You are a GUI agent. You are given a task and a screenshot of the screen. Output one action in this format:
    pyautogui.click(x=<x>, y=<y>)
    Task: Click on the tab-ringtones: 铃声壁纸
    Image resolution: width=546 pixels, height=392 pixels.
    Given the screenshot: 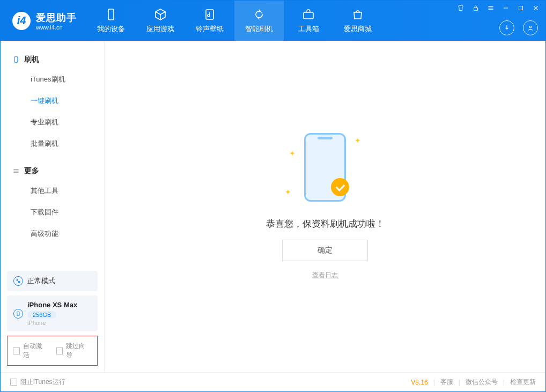 What is the action you would take?
    pyautogui.click(x=210, y=20)
    